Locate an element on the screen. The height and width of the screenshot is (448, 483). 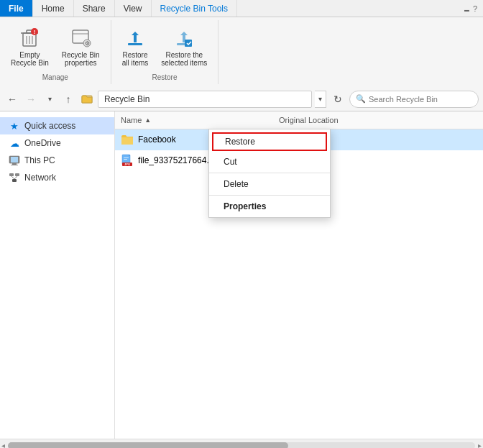
search-icon: 🔍 is located at coordinates (361, 99).